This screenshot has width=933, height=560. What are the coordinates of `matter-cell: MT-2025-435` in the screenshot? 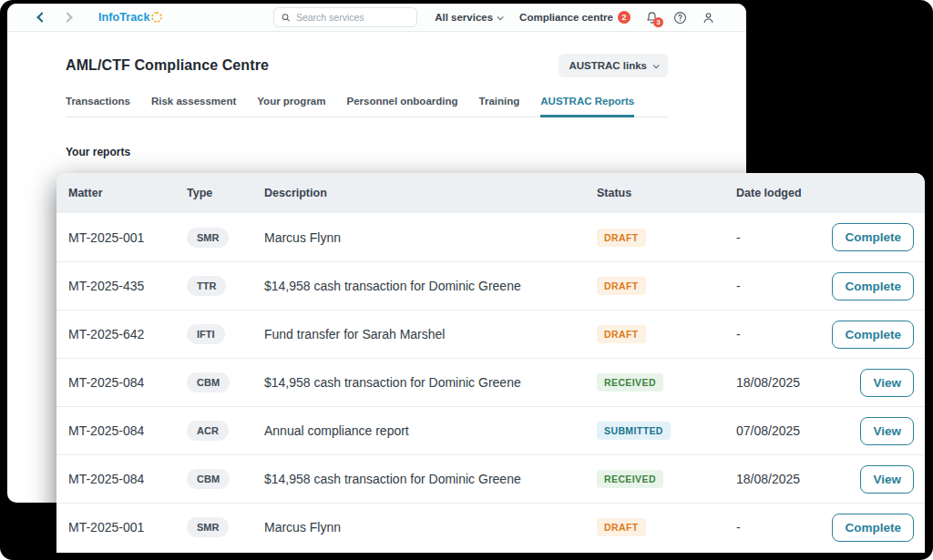 It's located at (128, 286).